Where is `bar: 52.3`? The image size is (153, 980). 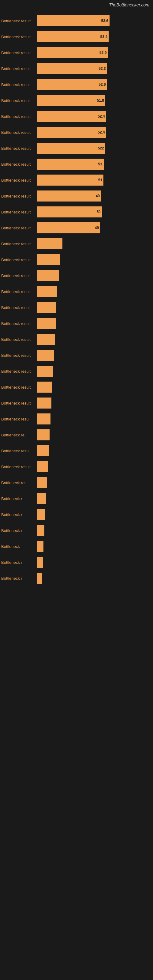
bar: 52.3 is located at coordinates (72, 68).